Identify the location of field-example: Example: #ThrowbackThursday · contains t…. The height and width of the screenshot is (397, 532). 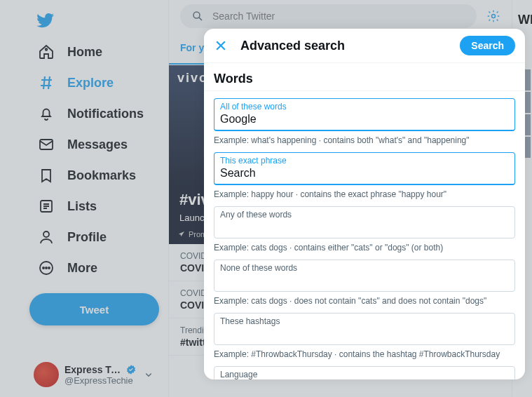
(364, 352).